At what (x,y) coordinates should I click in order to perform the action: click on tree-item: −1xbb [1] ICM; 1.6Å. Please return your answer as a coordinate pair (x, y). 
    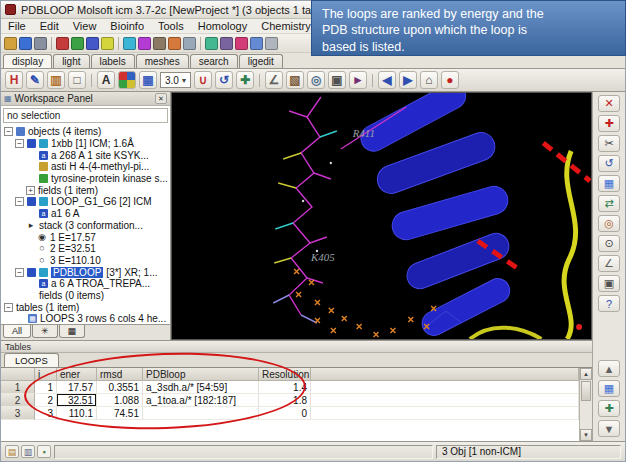
    Looking at the image, I should click on (86, 144).